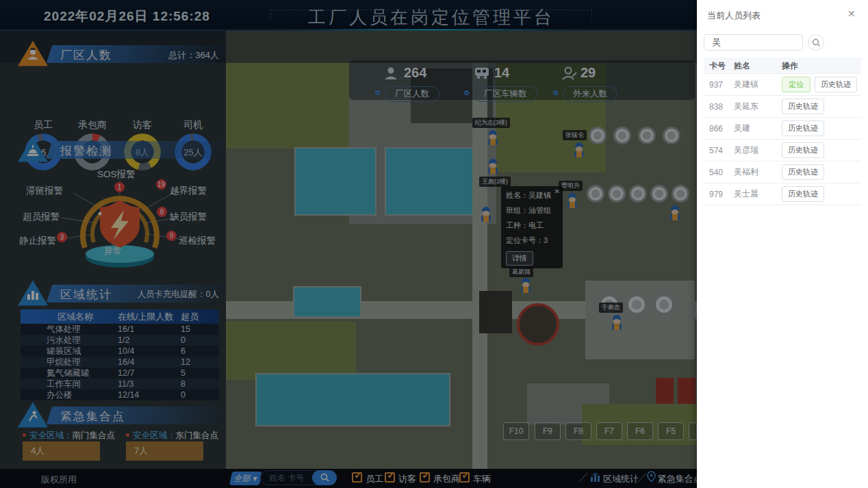 The height and width of the screenshot is (488, 868). I want to click on popup-detail-button: 详情, so click(520, 259).